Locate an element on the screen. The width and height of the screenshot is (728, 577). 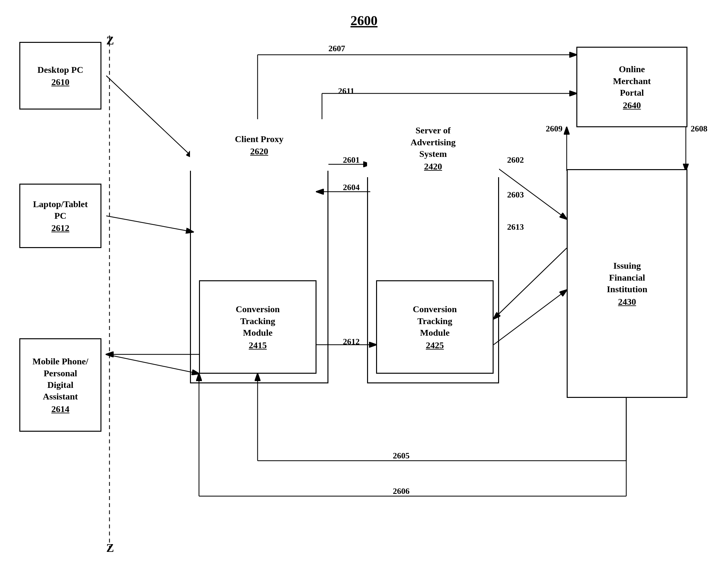
client-proxy-node: Client Proxy 2620 is located at coordinates (259, 145).